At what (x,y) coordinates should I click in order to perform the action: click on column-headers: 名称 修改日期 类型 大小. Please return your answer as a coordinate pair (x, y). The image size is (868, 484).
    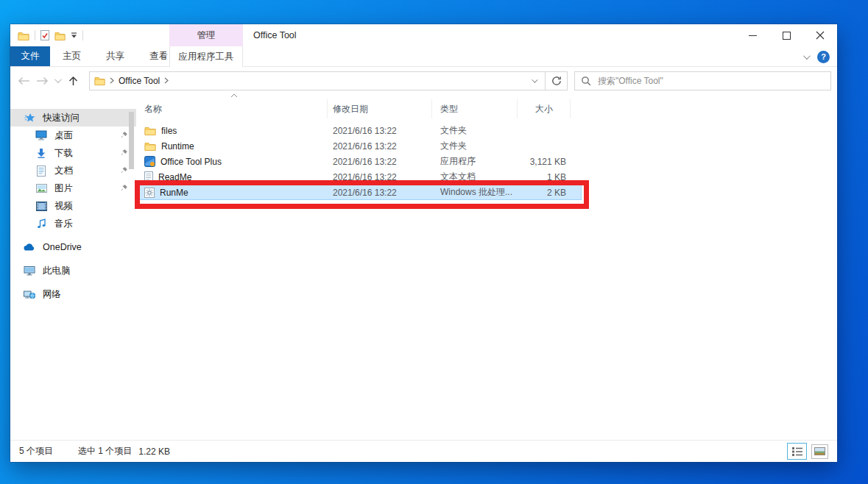
    Looking at the image, I should click on (487, 106).